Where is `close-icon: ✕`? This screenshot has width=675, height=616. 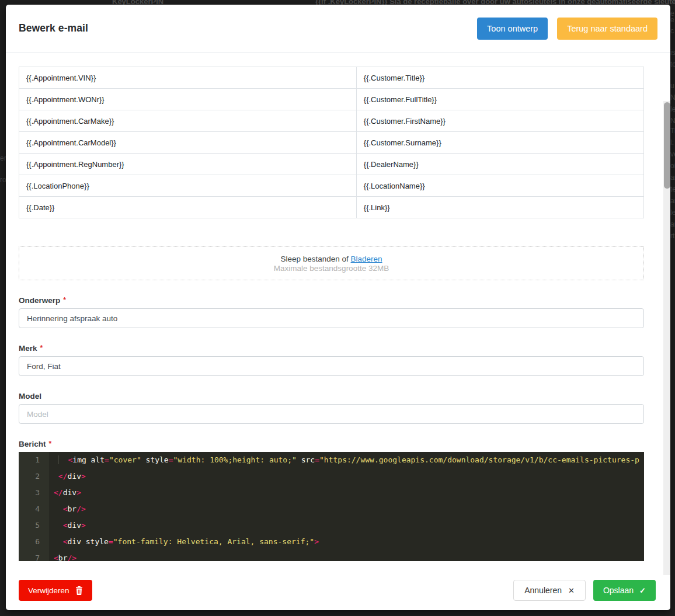 close-icon: ✕ is located at coordinates (571, 591).